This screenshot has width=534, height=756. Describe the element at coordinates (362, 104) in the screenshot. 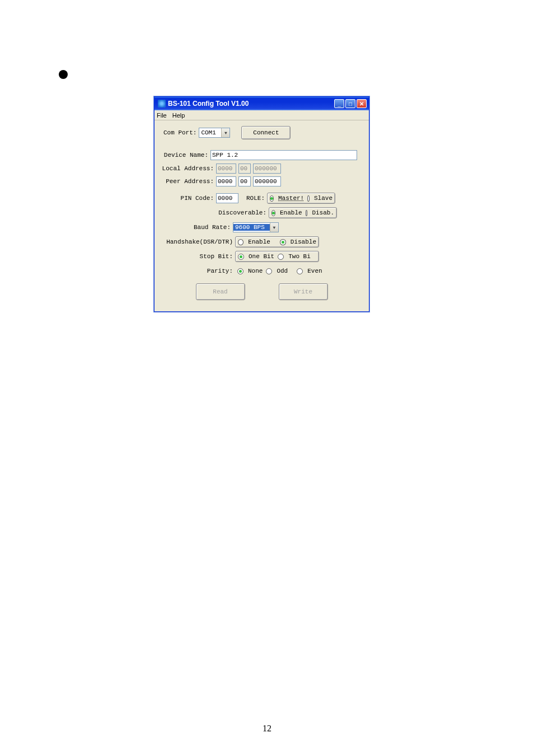

I see `close-button: ✕` at that location.